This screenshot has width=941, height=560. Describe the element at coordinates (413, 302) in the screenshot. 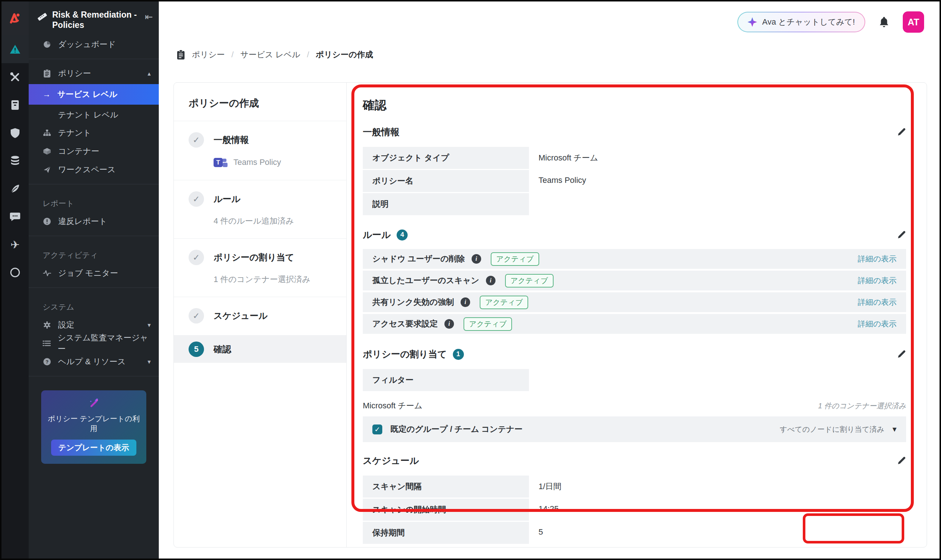

I see `rule-name: 共有リンク失効の強制` at that location.